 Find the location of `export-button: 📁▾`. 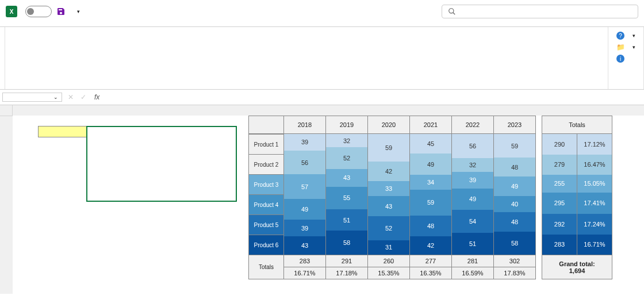

export-button: 📁▾ is located at coordinates (626, 47).